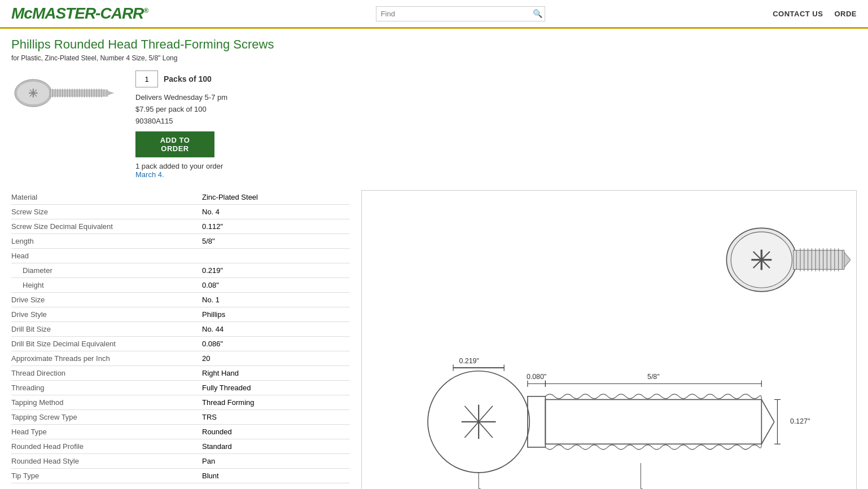  Describe the element at coordinates (274, 373) in the screenshot. I see `spec-value-12: Right Hand` at that location.